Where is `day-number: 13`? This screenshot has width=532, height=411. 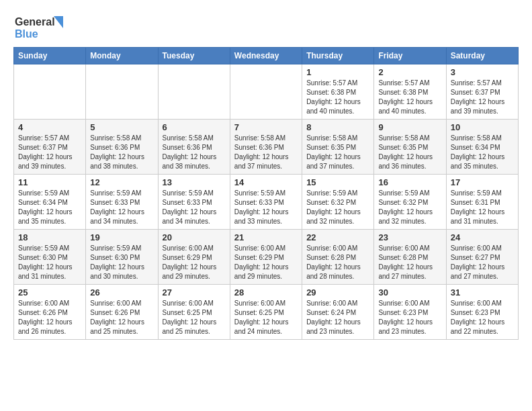
day-number: 13 is located at coordinates (194, 183).